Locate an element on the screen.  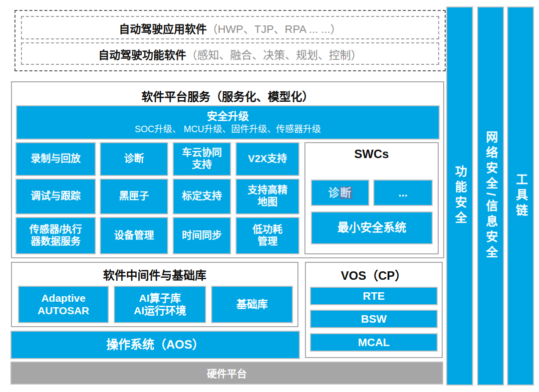
service-diagnosis: 诊断 is located at coordinates (134, 159).